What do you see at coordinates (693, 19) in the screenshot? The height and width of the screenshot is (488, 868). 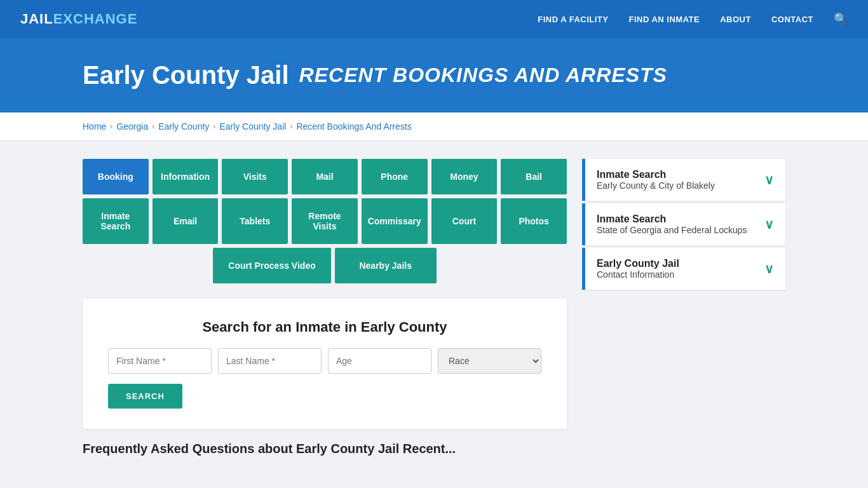 I see `navbar-links: FIND A FACILITY FIND AN INMATE ABOUT CON…` at bounding box center [693, 19].